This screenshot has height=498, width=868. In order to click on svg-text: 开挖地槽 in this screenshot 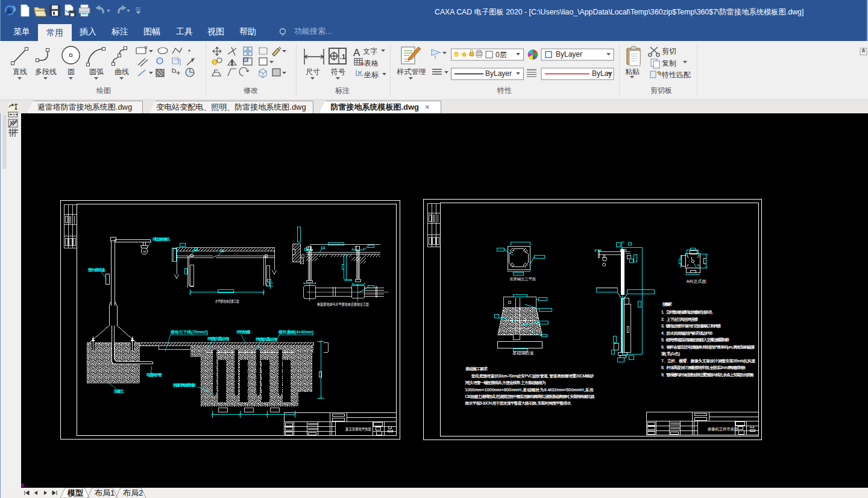, I will do `click(244, 332)`.